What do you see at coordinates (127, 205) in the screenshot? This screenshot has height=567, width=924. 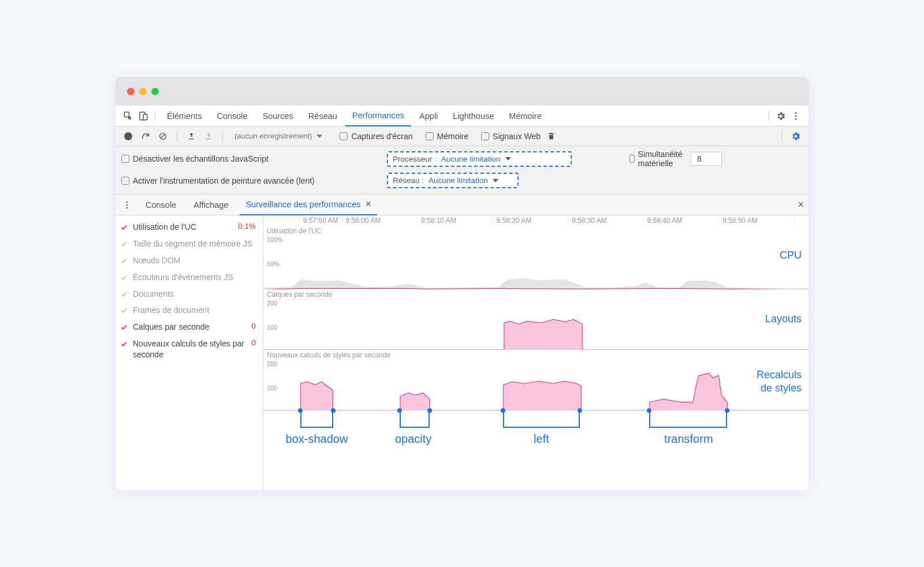 I see `drawer-more-icon` at bounding box center [127, 205].